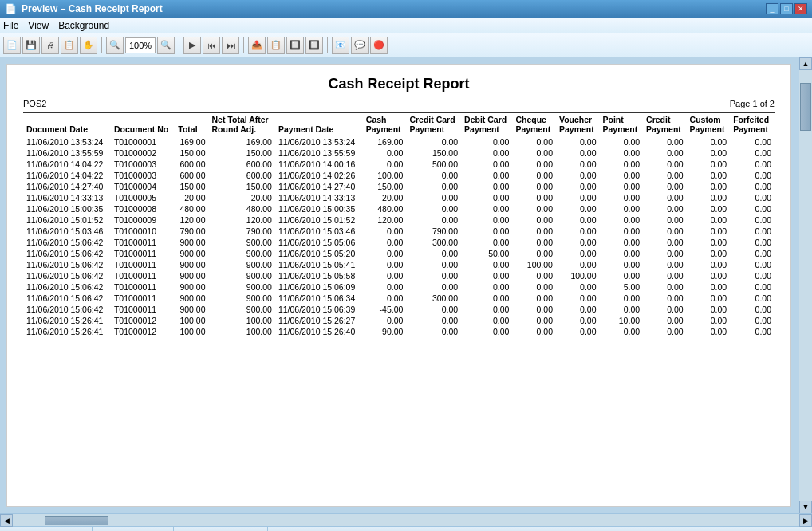 This screenshot has width=812, height=531. Describe the element at coordinates (577, 265) in the screenshot. I see `cell-11-9: 0.00` at that location.